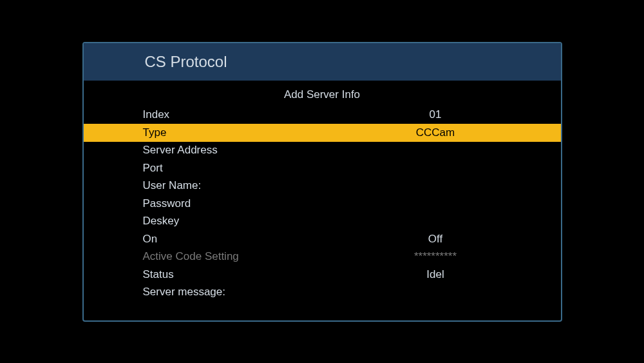  I want to click on row-port: Port, so click(322, 168).